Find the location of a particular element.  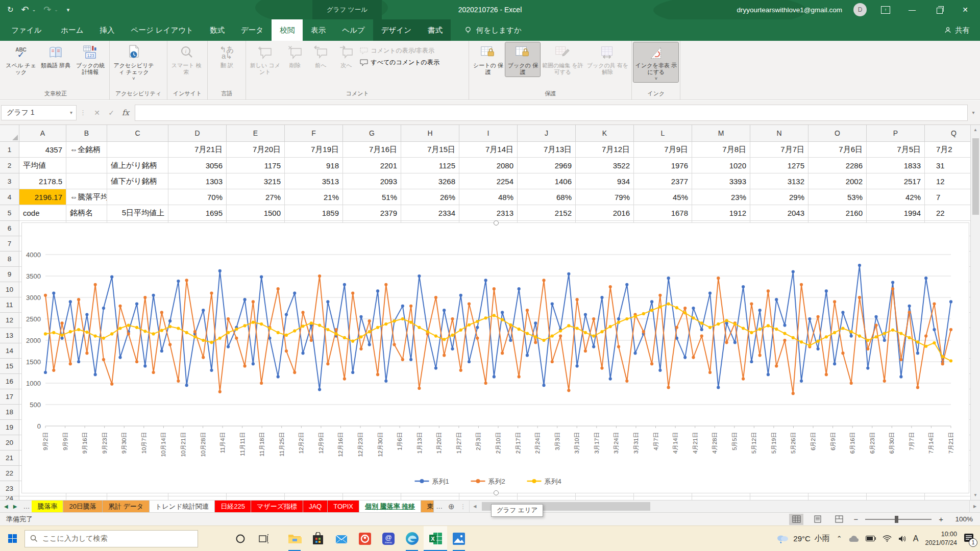

sheet-nav-right-icon: ▶ is located at coordinates (15, 506).